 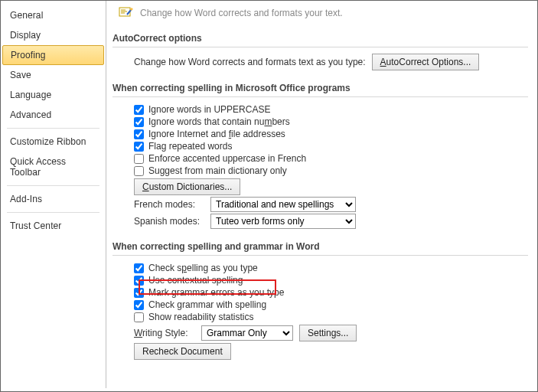 I want to click on chk-contextual-spelling: Use contextual spelling, so click(x=331, y=280).